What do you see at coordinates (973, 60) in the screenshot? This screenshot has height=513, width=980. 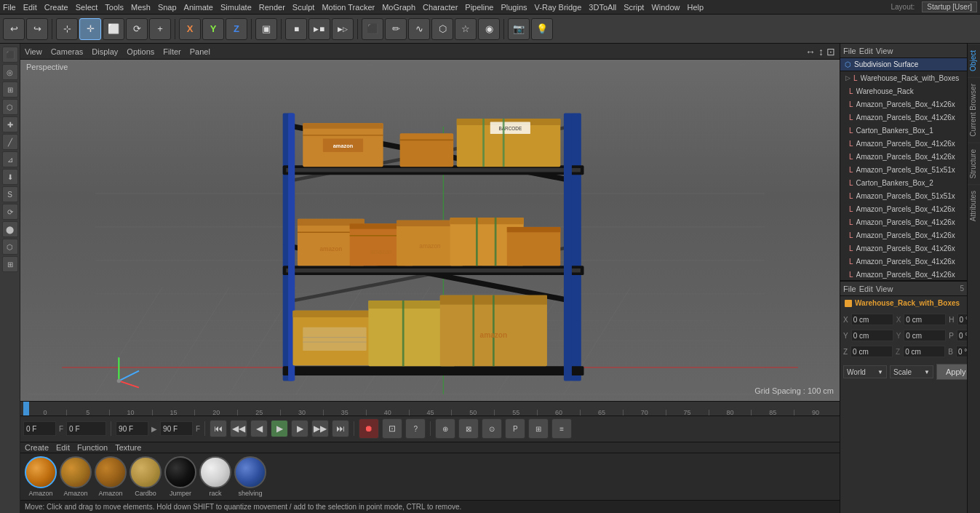 I see `tab-object: Object` at bounding box center [973, 60].